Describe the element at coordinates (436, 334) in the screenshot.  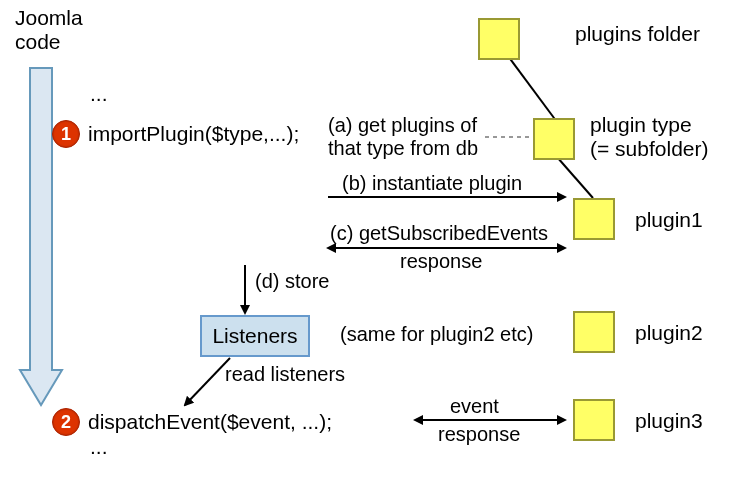
I see `same-for-label: (same for plugin2 etc)` at that location.